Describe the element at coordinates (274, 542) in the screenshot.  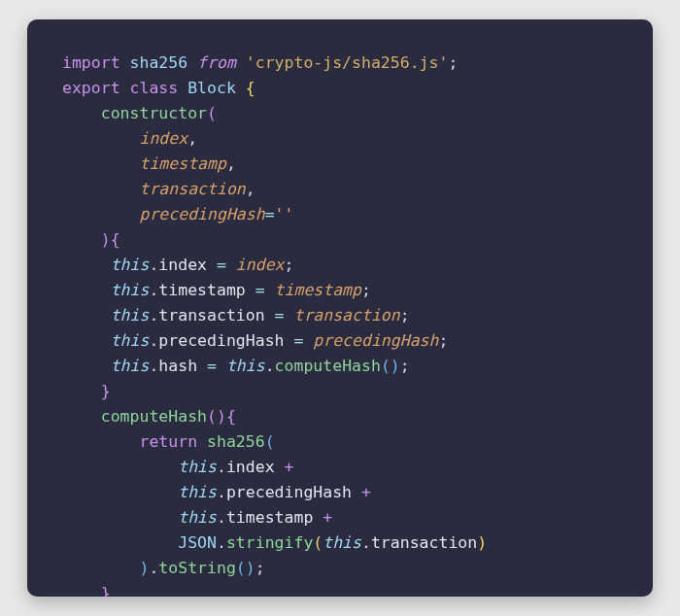
I see `code-line: JSON.stringify(this.transaction)` at that location.